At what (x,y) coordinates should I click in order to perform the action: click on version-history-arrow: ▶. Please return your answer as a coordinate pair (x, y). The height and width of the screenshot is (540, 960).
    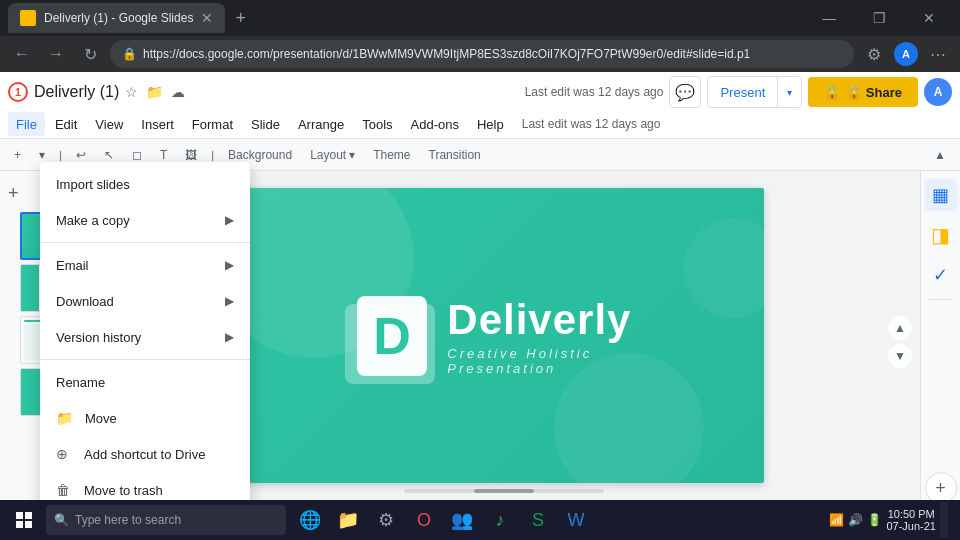
    Looking at the image, I should click on (230, 337).